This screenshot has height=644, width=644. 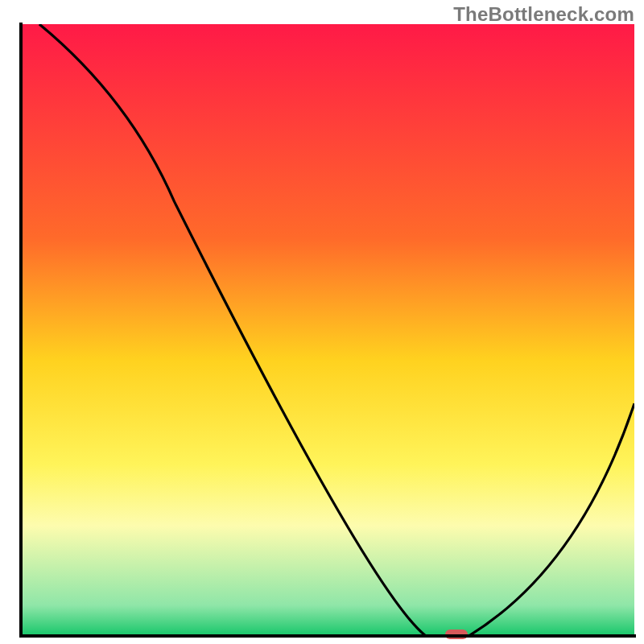 I want to click on watermark-text: TheBottleneck.com, so click(x=544, y=14).